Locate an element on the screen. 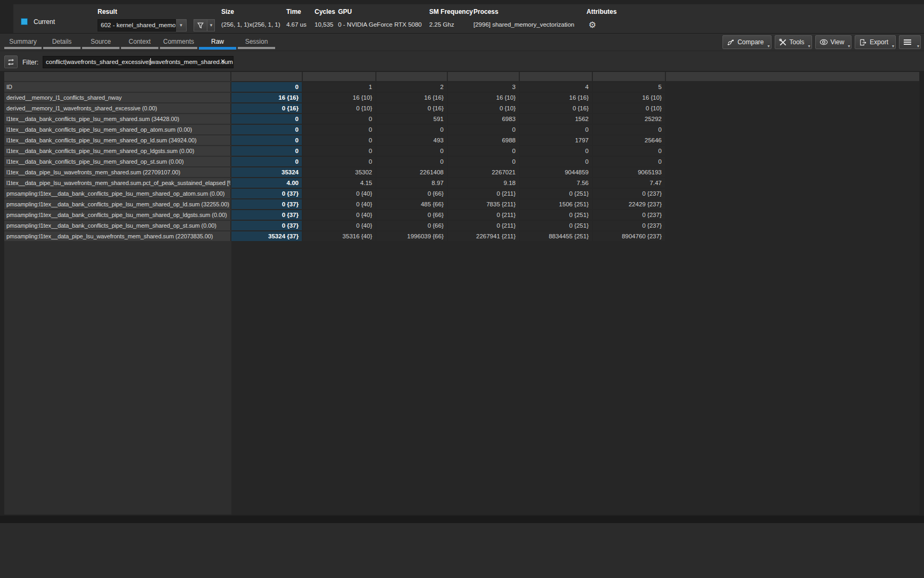  attributes-gear-button: ⚙ is located at coordinates (592, 25).